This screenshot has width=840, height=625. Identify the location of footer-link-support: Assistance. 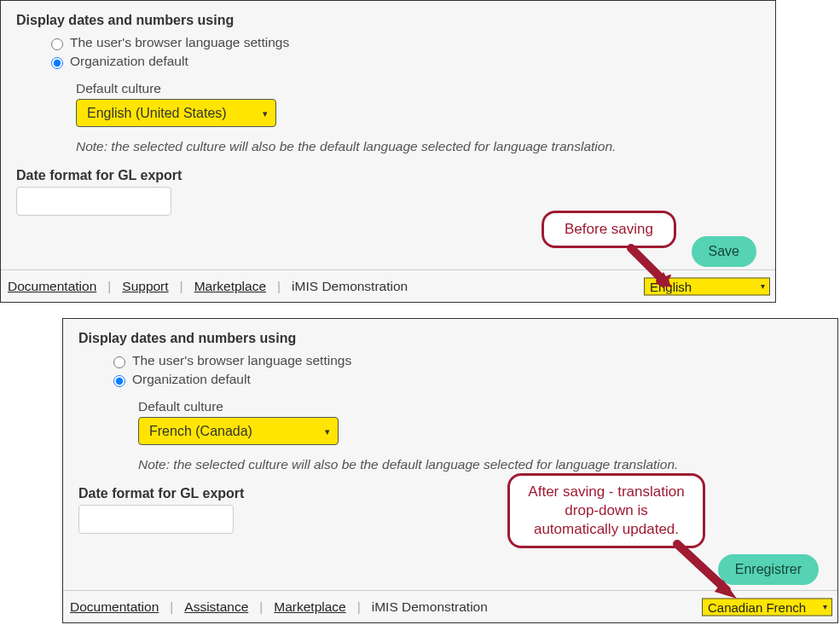
(217, 607).